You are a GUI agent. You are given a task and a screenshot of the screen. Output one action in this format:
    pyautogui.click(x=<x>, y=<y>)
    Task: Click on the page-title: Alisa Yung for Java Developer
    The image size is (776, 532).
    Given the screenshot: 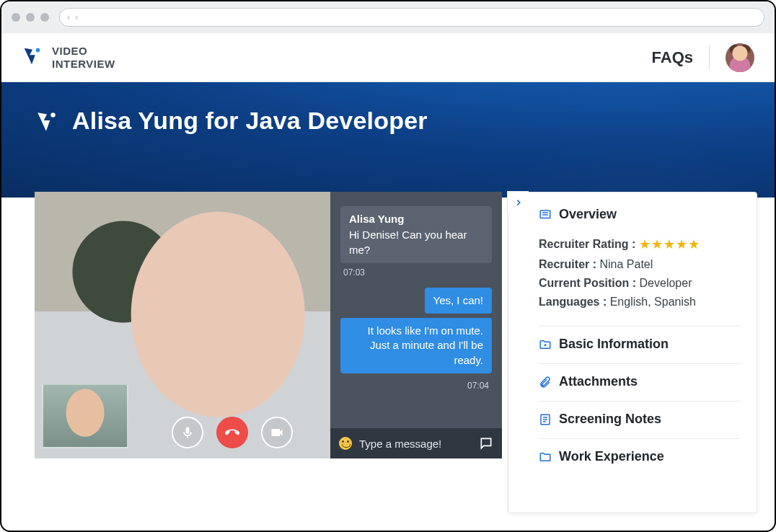 What is the action you would take?
    pyautogui.click(x=250, y=121)
    